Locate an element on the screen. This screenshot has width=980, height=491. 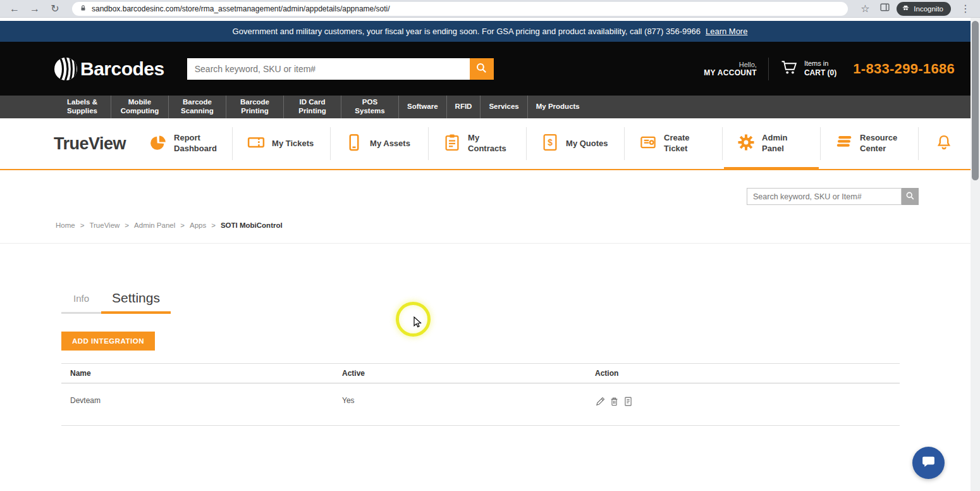
url-text: sandbox.barcodesinc.com/store/rma_assetm… is located at coordinates (241, 9).